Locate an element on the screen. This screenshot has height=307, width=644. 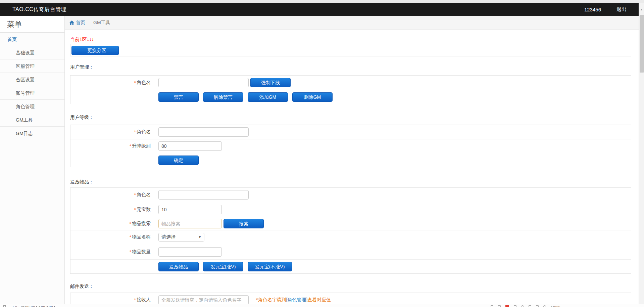
receiver-note-prefix: *角色名字请到 is located at coordinates (271, 300).